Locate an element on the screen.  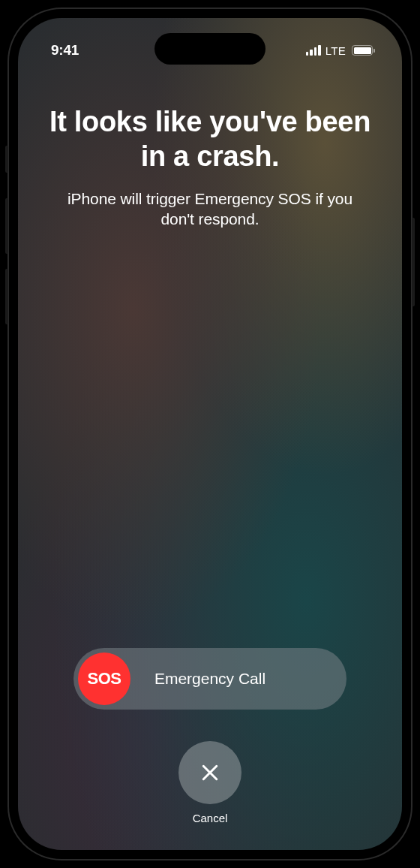
cancel-label: Cancel is located at coordinates (210, 818).